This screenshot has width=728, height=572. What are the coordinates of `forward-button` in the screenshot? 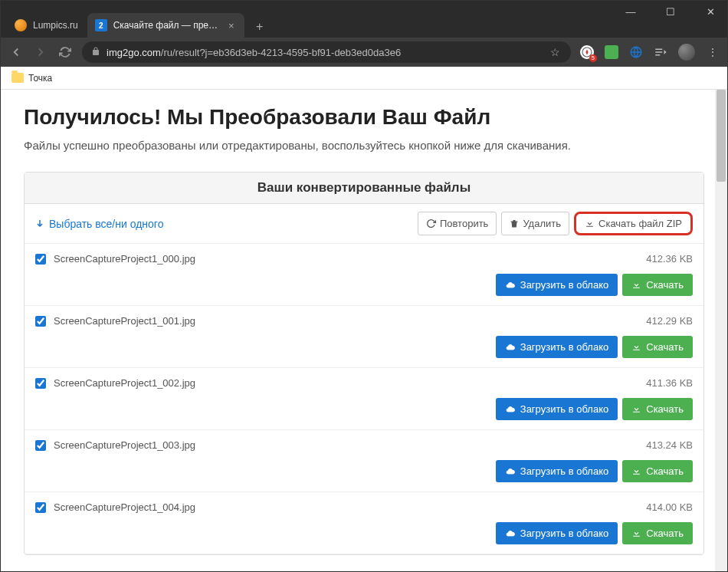 It's located at (41, 52).